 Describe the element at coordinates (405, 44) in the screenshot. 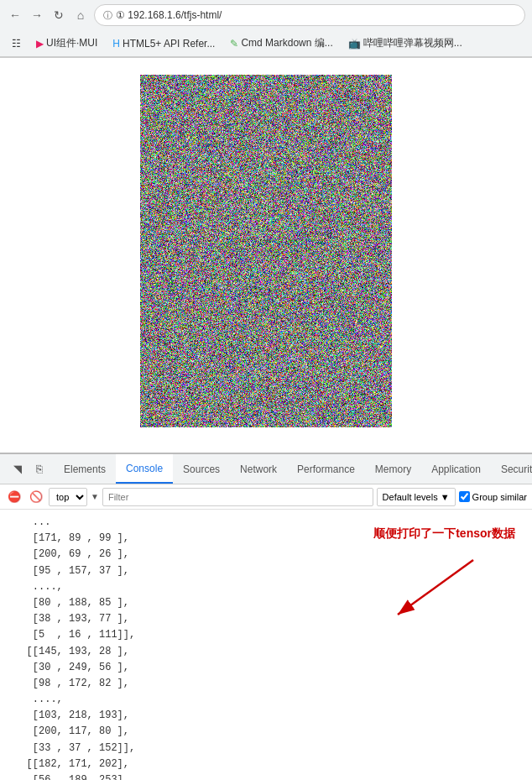

I see `bookmark-video: 📺 哔哩哔哩弹幕视频网...` at that location.